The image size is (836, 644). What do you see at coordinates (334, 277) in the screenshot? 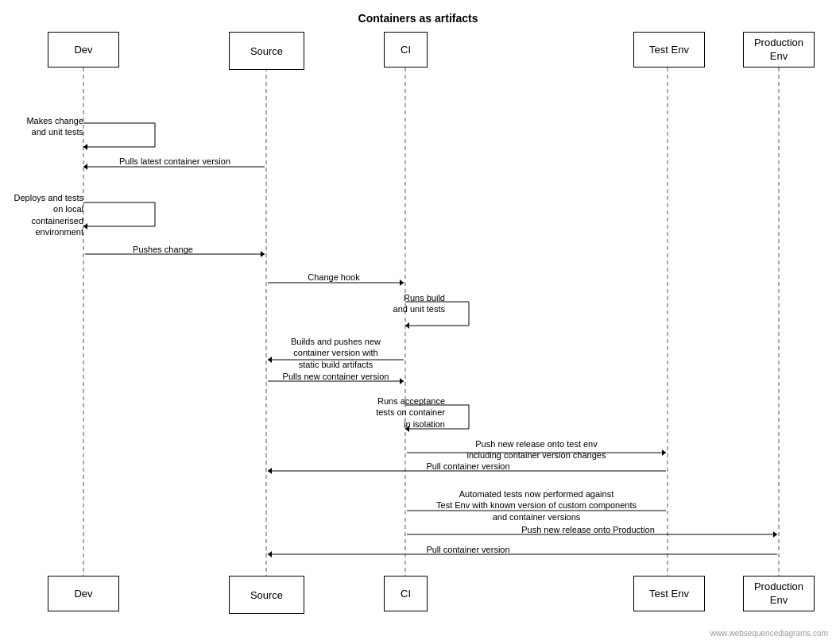
I see `label-change-hook: Change hook` at bounding box center [334, 277].